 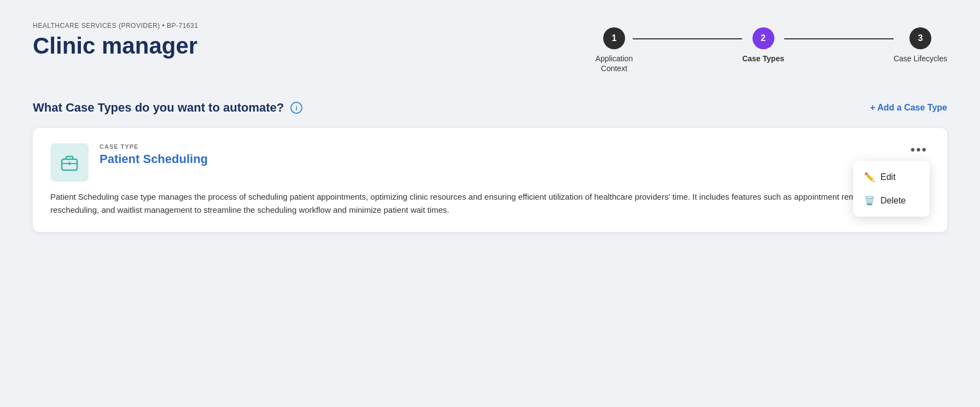 I want to click on section-title: What Case Types do you want to automate?, so click(x=159, y=108).